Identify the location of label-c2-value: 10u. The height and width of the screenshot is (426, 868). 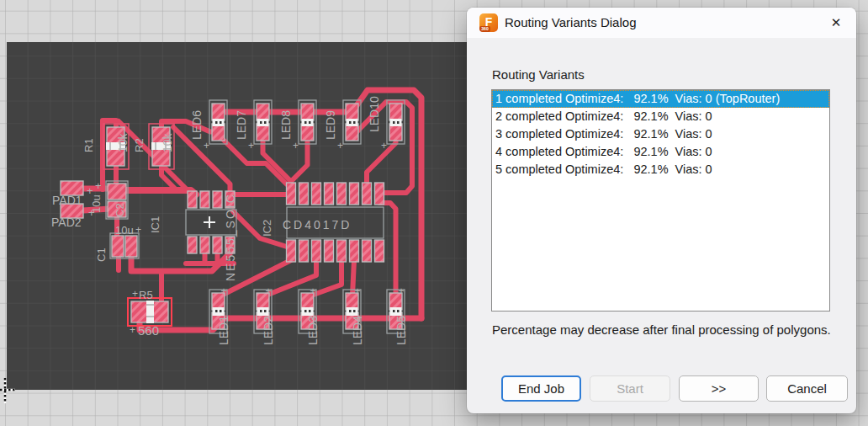
(96, 204).